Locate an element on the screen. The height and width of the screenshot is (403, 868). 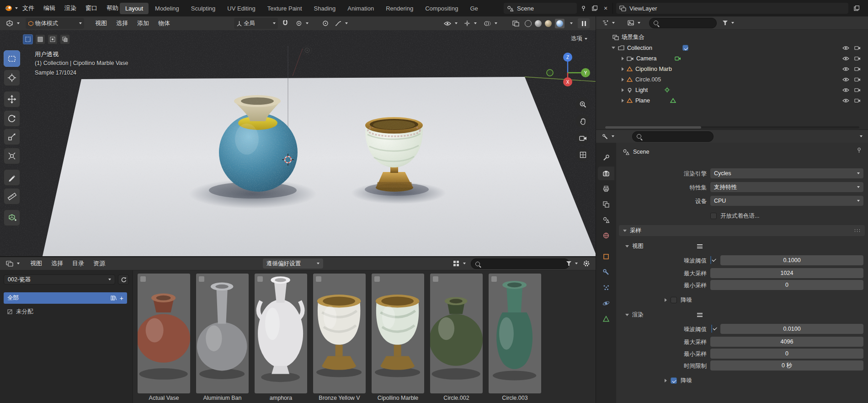
max-samples-field: 1024 is located at coordinates (787, 273).